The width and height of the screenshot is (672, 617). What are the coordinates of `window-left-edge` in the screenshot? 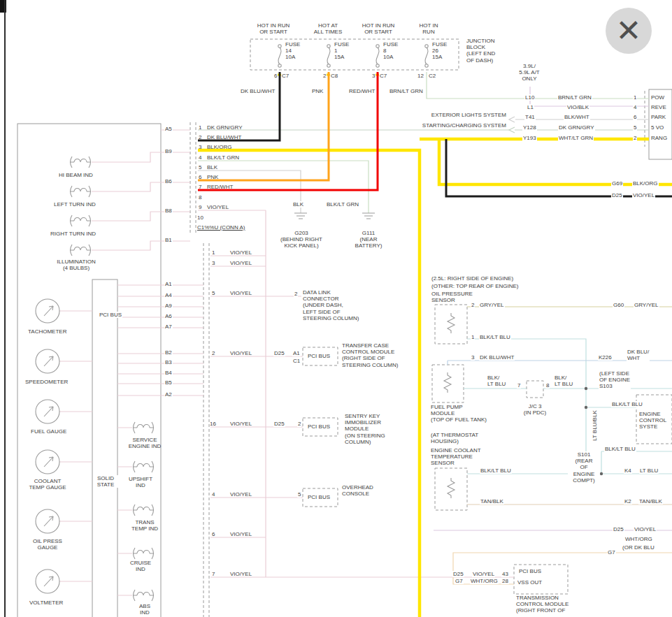 It's located at (5, 309).